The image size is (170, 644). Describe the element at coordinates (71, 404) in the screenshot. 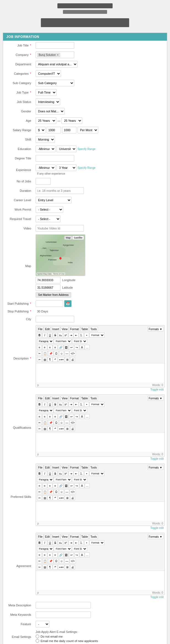

I see `q-tb-indent: ⇥` at that location.